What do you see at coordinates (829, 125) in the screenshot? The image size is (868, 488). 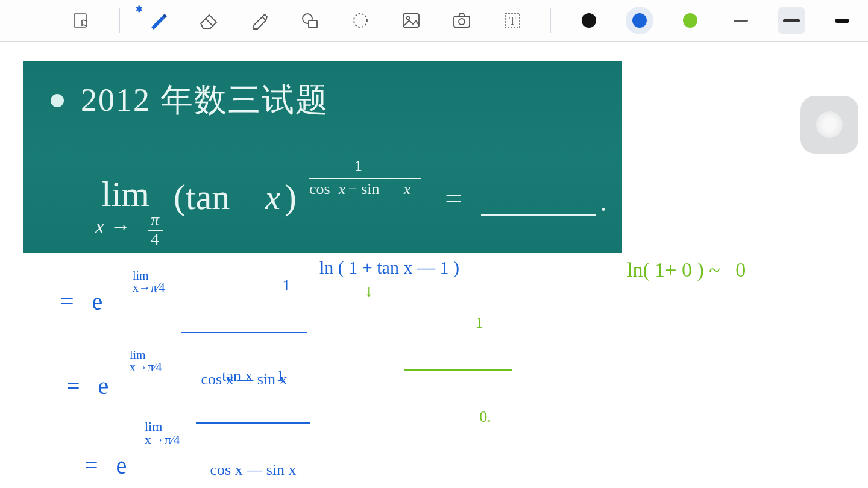 I see `assistive-touch-button` at bounding box center [829, 125].